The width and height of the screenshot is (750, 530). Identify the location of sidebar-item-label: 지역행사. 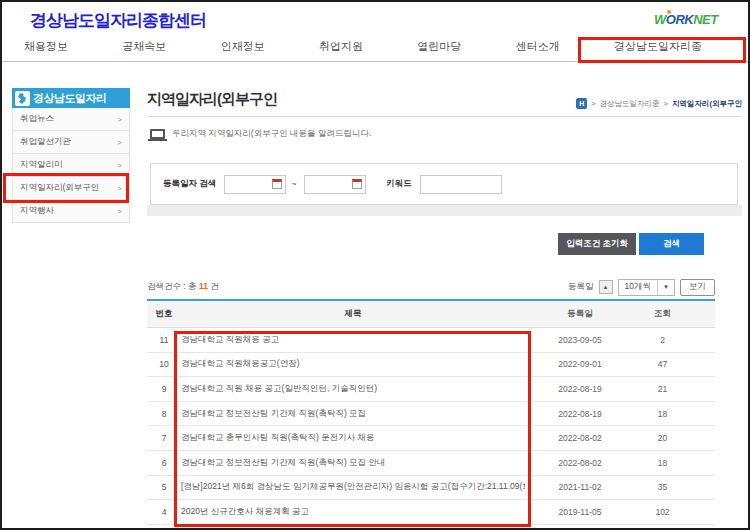
(37, 211).